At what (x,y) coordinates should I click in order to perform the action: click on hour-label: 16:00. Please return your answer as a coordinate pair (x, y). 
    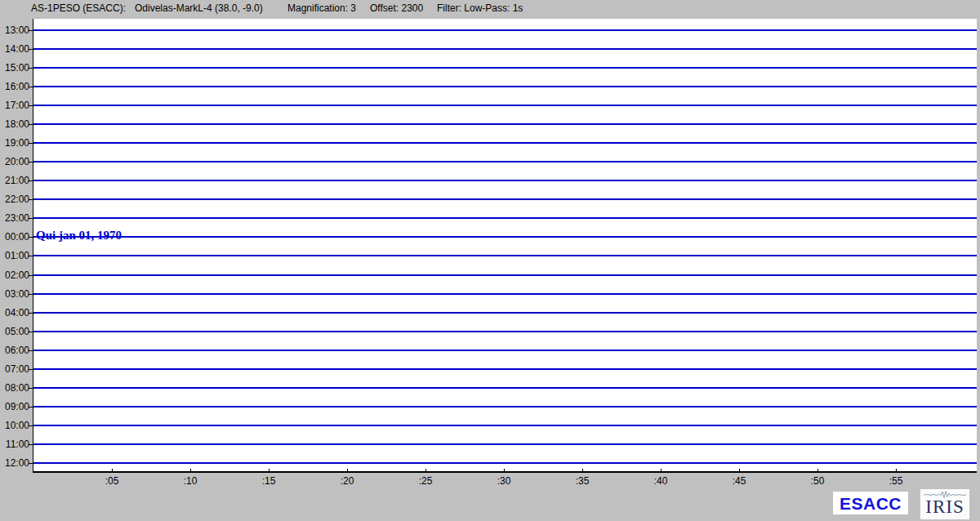
    Looking at the image, I should click on (15, 87).